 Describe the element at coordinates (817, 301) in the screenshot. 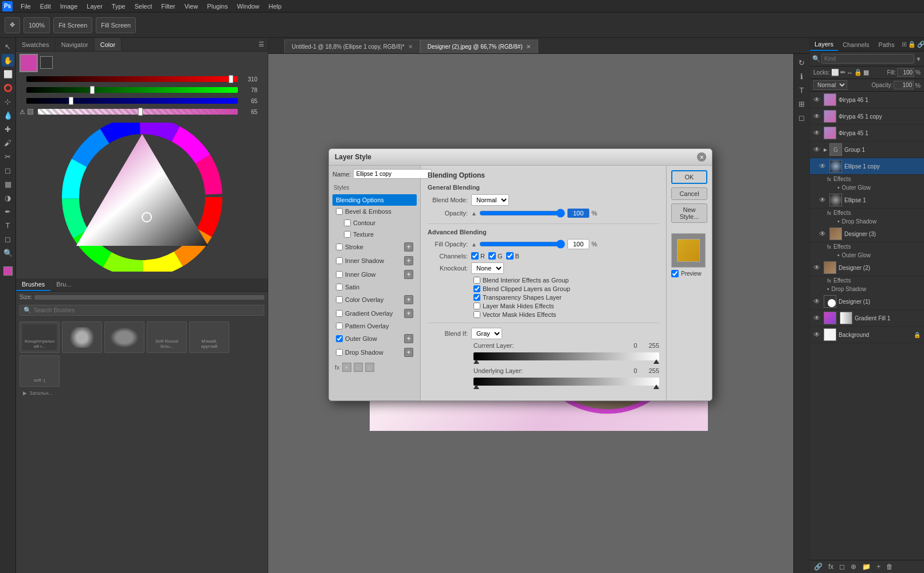

I see `layer-eye-d1: 👁` at that location.